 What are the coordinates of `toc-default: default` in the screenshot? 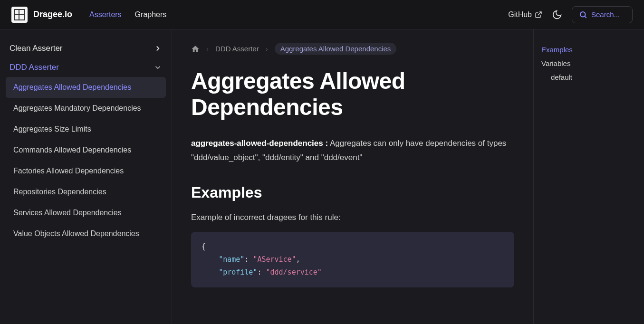 It's located at (581, 77).